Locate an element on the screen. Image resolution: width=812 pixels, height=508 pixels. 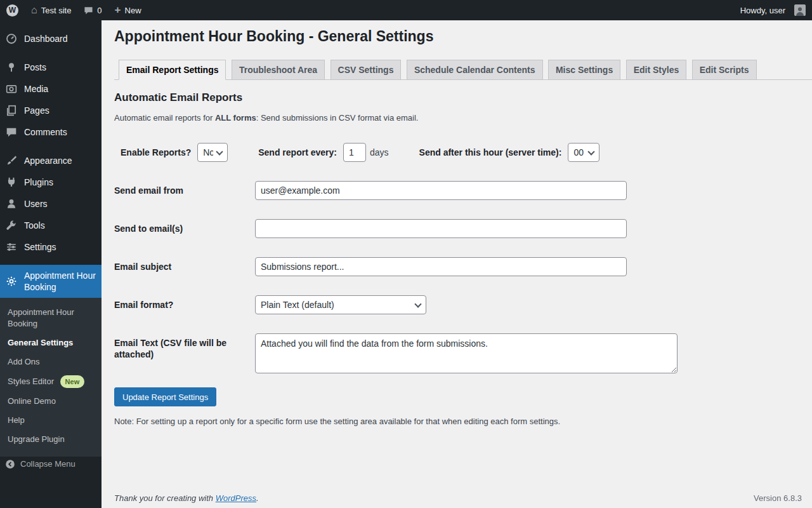
sidebar-item-label: Plugins is located at coordinates (39, 182).